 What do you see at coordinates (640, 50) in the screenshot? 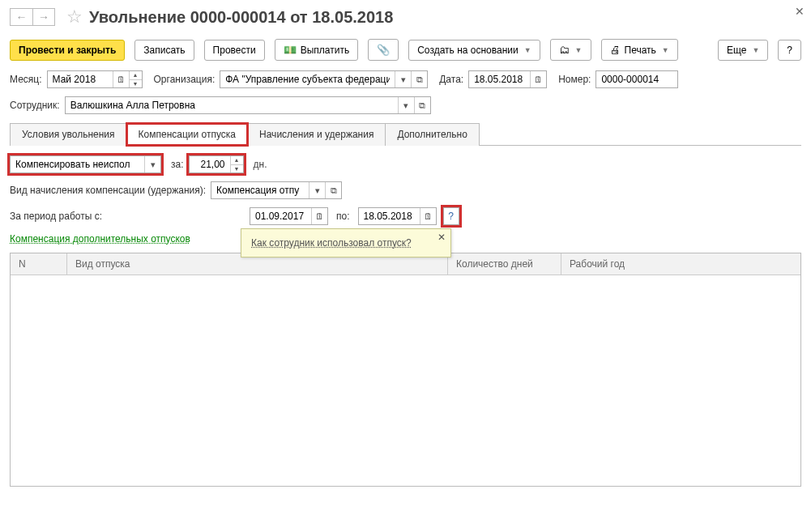
I see `print-button: 🖨 Печать ▼` at bounding box center [640, 50].